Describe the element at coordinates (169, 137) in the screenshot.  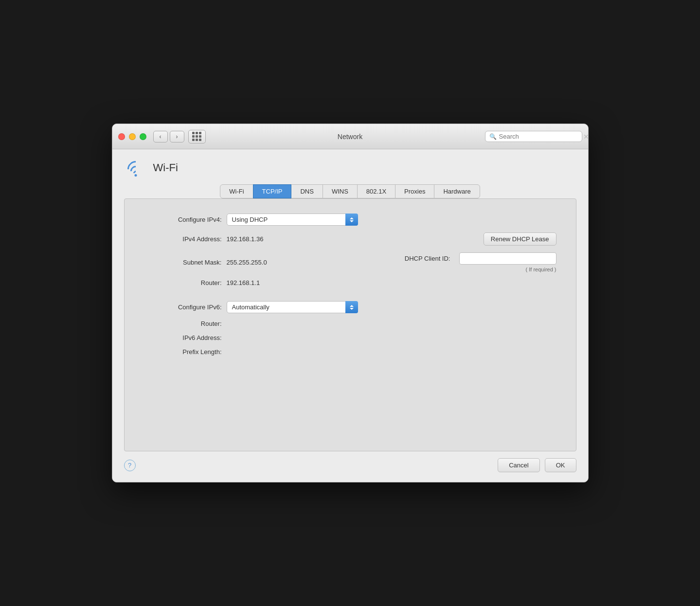
I see `nav-buttons: ‹ ›` at that location.